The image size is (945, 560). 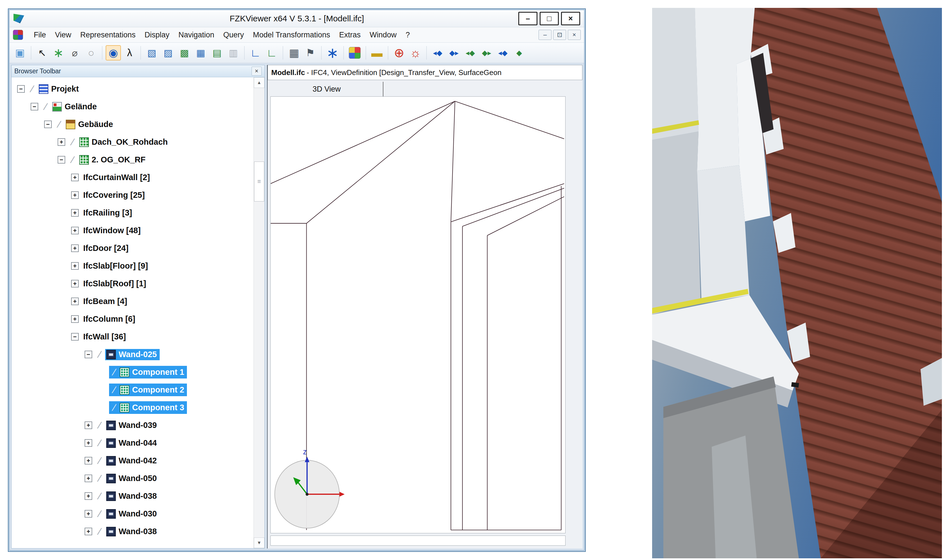 I want to click on measure-icon: ▬, so click(x=377, y=53).